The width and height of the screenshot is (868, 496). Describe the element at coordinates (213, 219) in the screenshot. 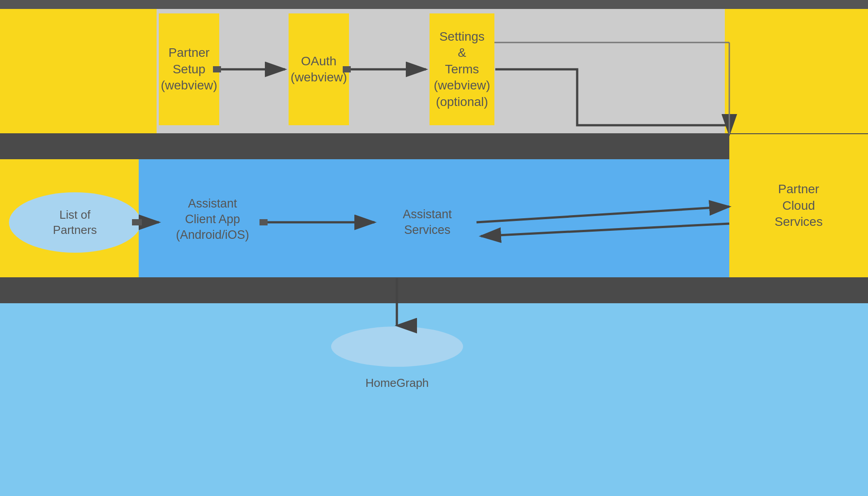

I see `assistant-client-app-label: AssistantClient App(Android/iOS)` at that location.